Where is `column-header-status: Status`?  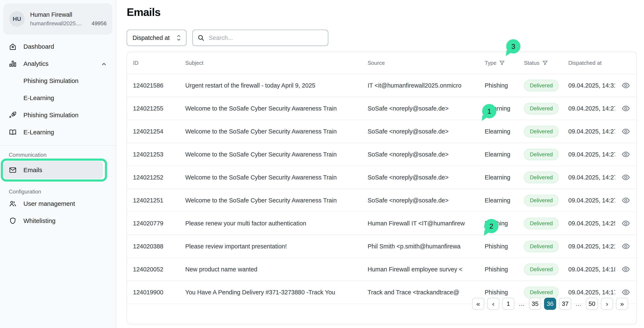
column-header-status: Status is located at coordinates (540, 63).